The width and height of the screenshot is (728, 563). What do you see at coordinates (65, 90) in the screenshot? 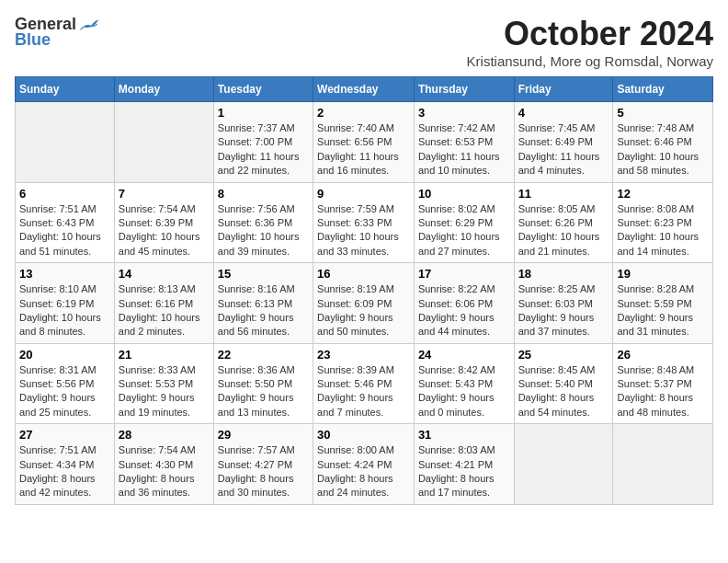
I see `weekday-header-sunday: Sunday` at bounding box center [65, 90].